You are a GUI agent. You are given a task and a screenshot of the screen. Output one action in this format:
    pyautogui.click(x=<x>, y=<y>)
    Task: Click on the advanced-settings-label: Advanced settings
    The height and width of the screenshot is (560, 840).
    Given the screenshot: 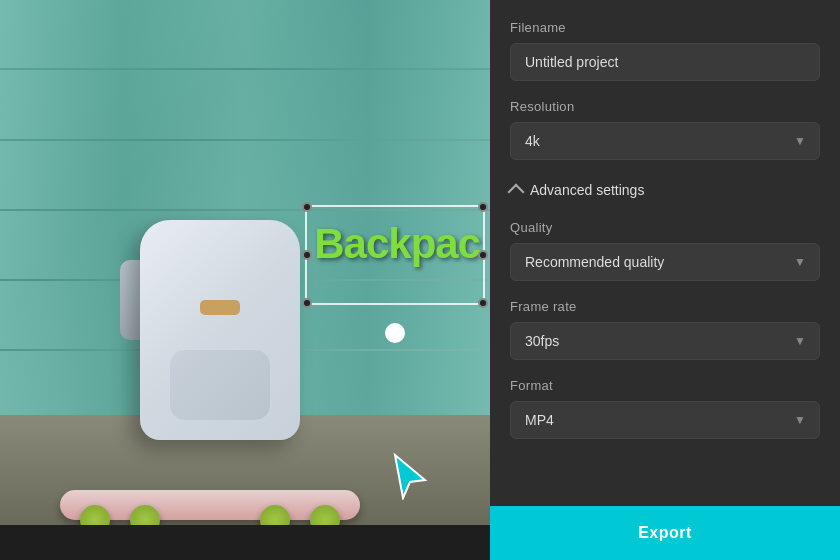 What is the action you would take?
    pyautogui.click(x=587, y=190)
    